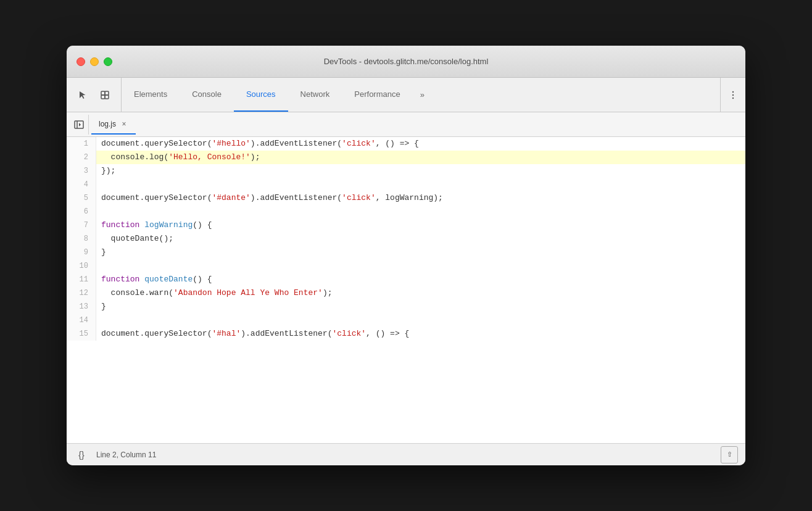 The height and width of the screenshot is (511, 812). What do you see at coordinates (421, 95) in the screenshot?
I see `tab-list: Elements Console Sources Network Perform…` at bounding box center [421, 95].